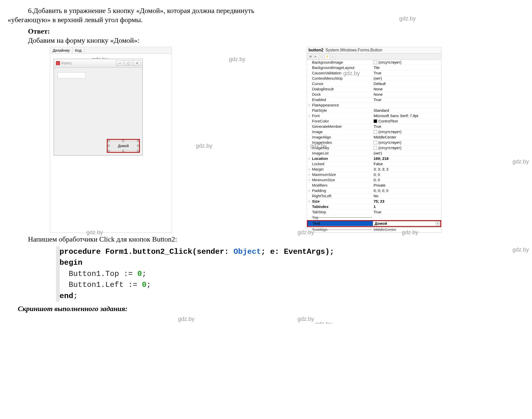 The height and width of the screenshot is (419, 532). What do you see at coordinates (374, 127) in the screenshot?
I see `property-row: GenerateMemberTrue` at bounding box center [374, 127].